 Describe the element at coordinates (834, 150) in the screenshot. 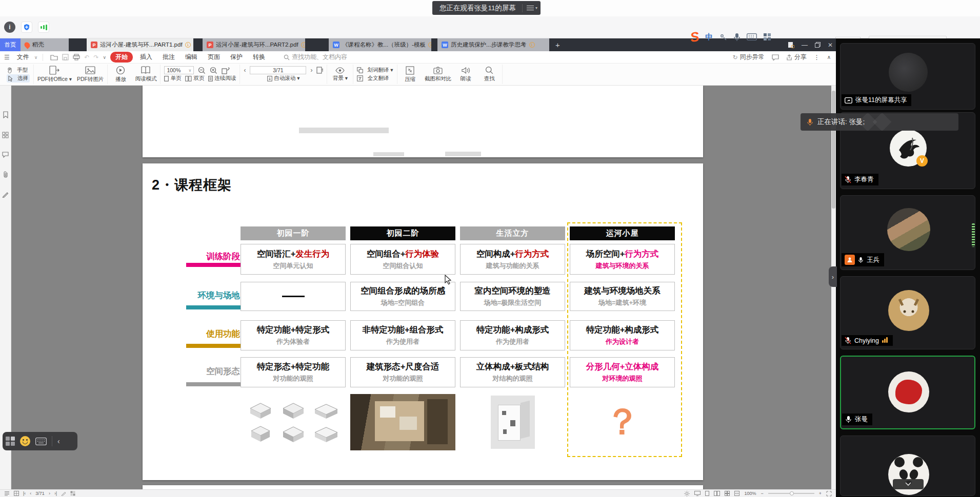

I see `scrollbar-thumb` at that location.